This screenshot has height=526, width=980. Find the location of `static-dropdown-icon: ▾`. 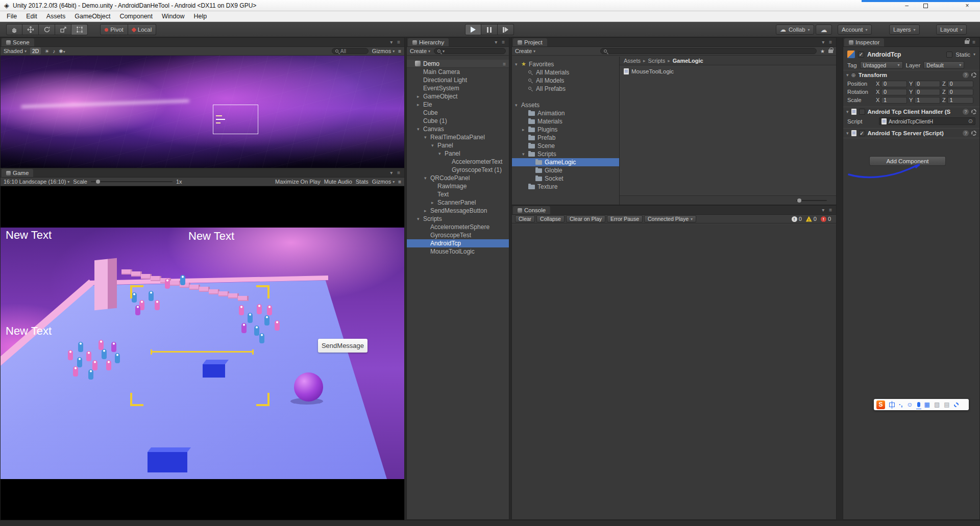

static-dropdown-icon: ▾ is located at coordinates (974, 54).